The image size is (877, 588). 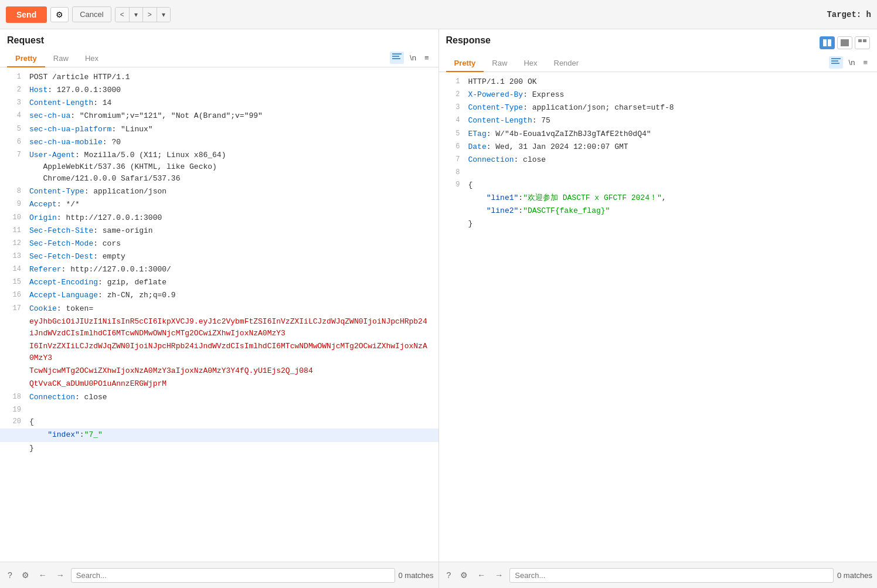 What do you see at coordinates (219, 352) in the screenshot?
I see `table-row: I6InVzZXIiLCJzdWJqZWN0IjoiNJpcHRpb24iJnd…` at bounding box center [219, 352].